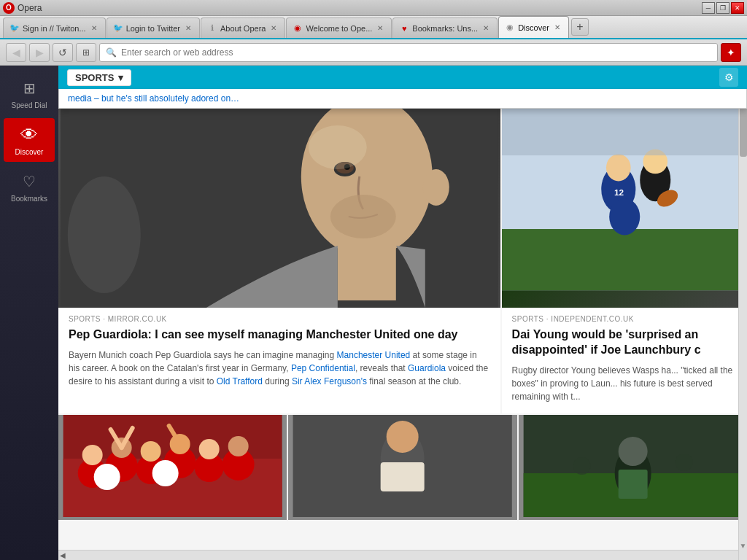  I want to click on manchester-link: Manchester United, so click(374, 355).